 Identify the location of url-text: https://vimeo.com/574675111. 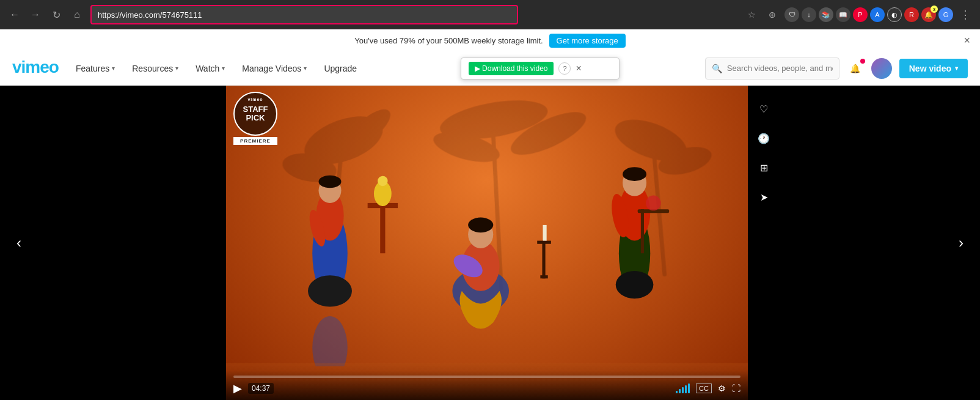
(150, 15).